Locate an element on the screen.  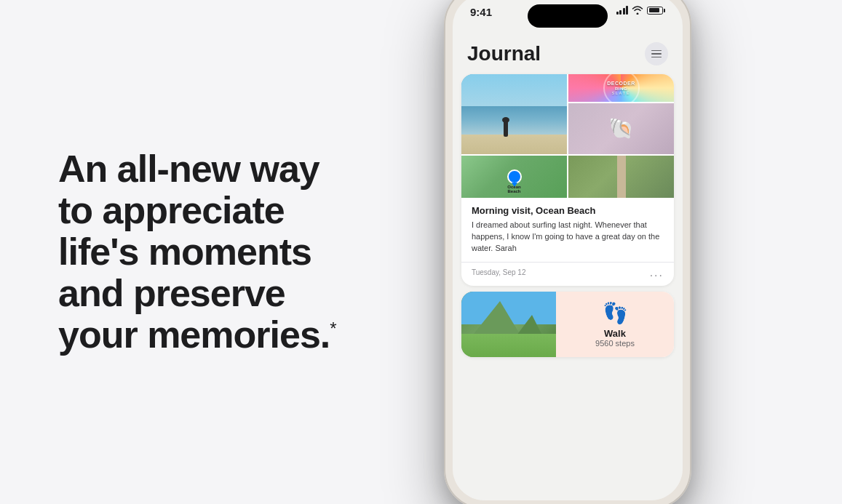
headline: An all-new way to appreciate life's mome… is located at coordinates (197, 252).